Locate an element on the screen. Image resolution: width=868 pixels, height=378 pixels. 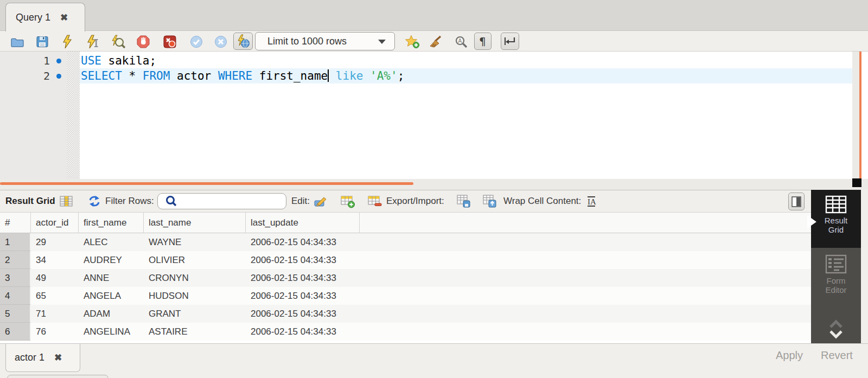
column-header-last_update: last_update is located at coordinates (303, 223).